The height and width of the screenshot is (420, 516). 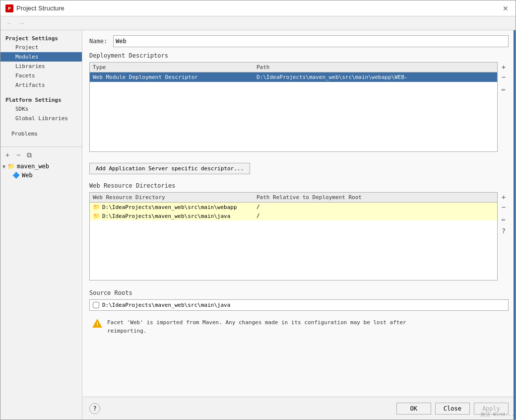 I want to click on dd-edit-button: ✏, so click(x=504, y=89).